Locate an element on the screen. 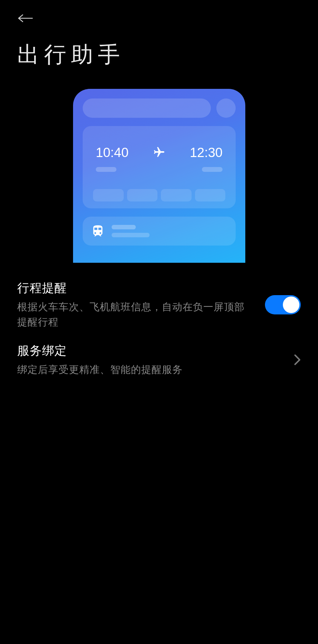  back-arrow-icon is located at coordinates (25, 18).